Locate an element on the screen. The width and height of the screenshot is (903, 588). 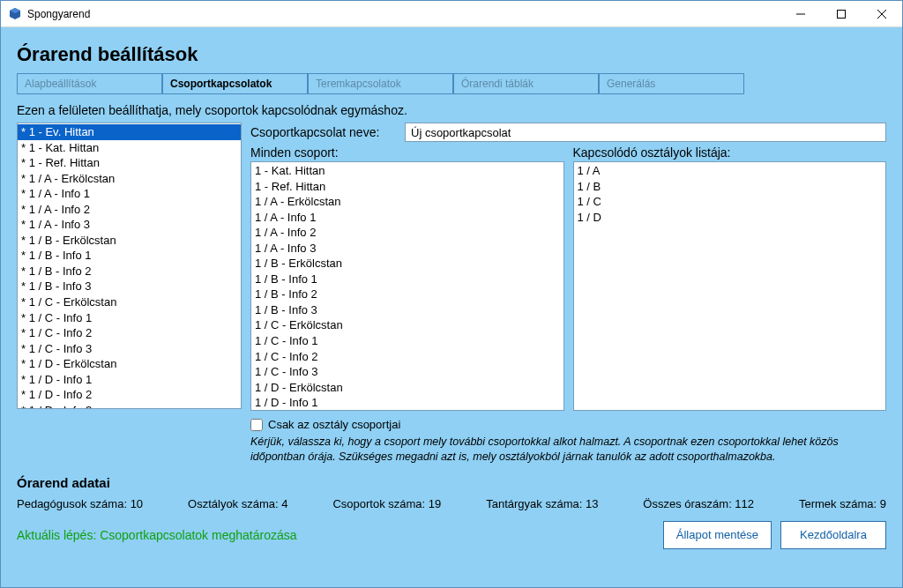
tab--rarendi-t-bl-k: Órarendi táblák is located at coordinates (526, 84).